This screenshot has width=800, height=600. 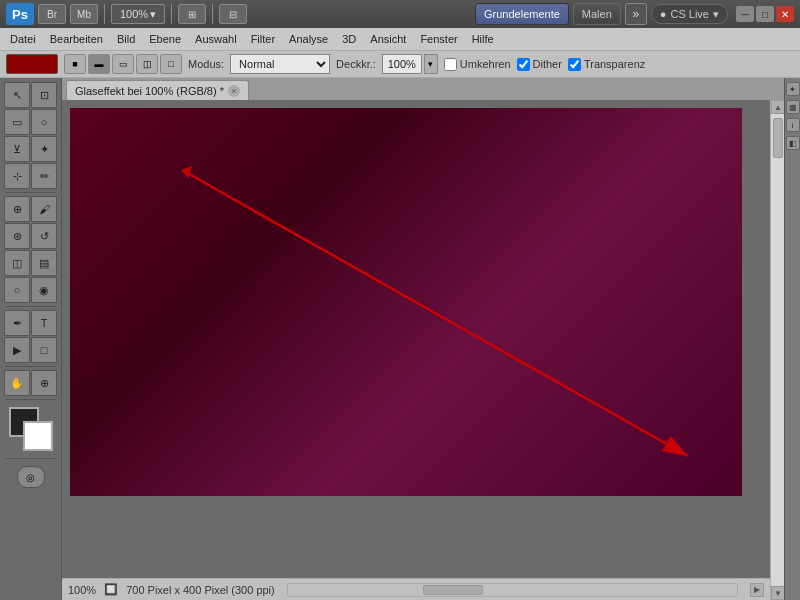 What do you see at coordinates (17, 236) in the screenshot?
I see `clone-tool: ⊛` at bounding box center [17, 236].